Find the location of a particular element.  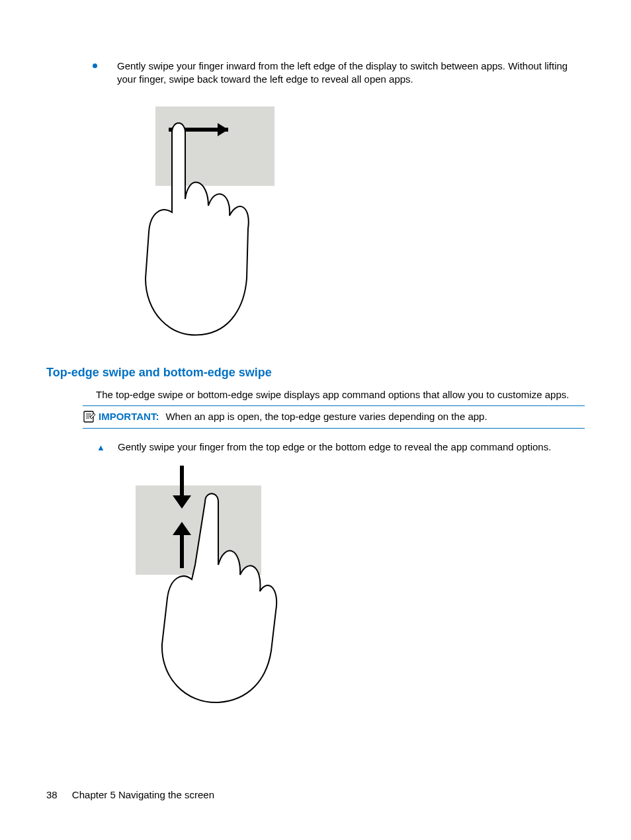

important-label: IMPORTANT: is located at coordinates (128, 417).